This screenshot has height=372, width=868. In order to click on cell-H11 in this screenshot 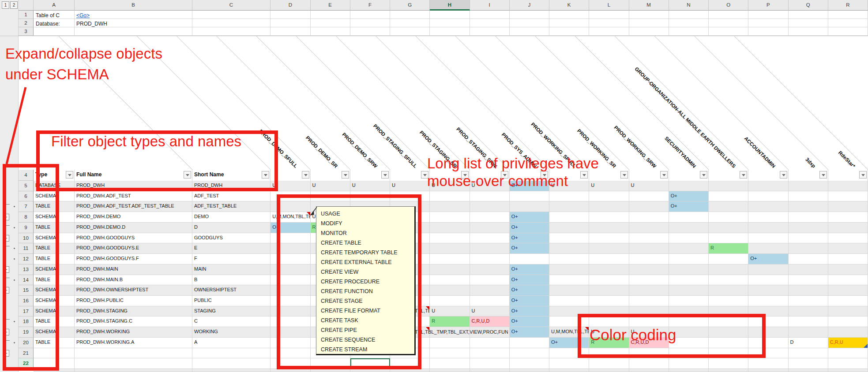, I will do `click(450, 249)`.